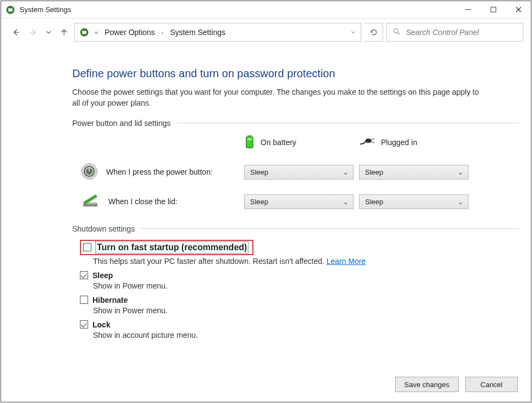 The image size is (532, 403). Describe the element at coordinates (414, 142) in the screenshot. I see `col-plugged-in: Plugged in` at that location.